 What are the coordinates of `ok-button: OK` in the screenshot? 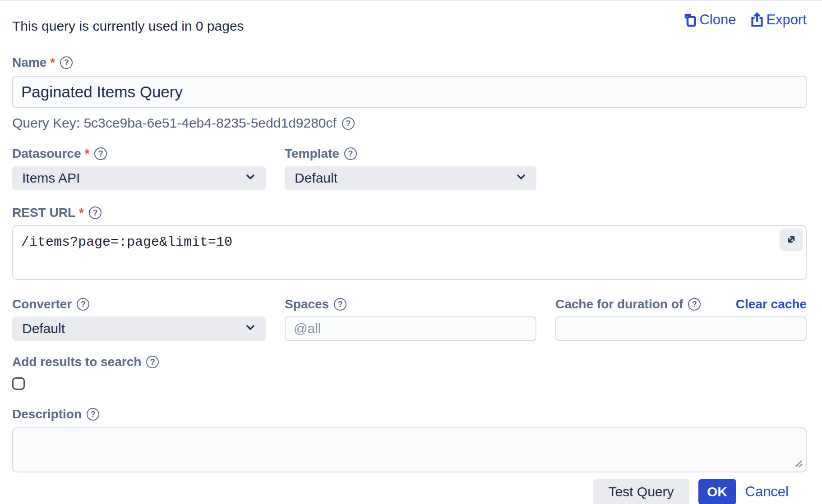 It's located at (717, 491).